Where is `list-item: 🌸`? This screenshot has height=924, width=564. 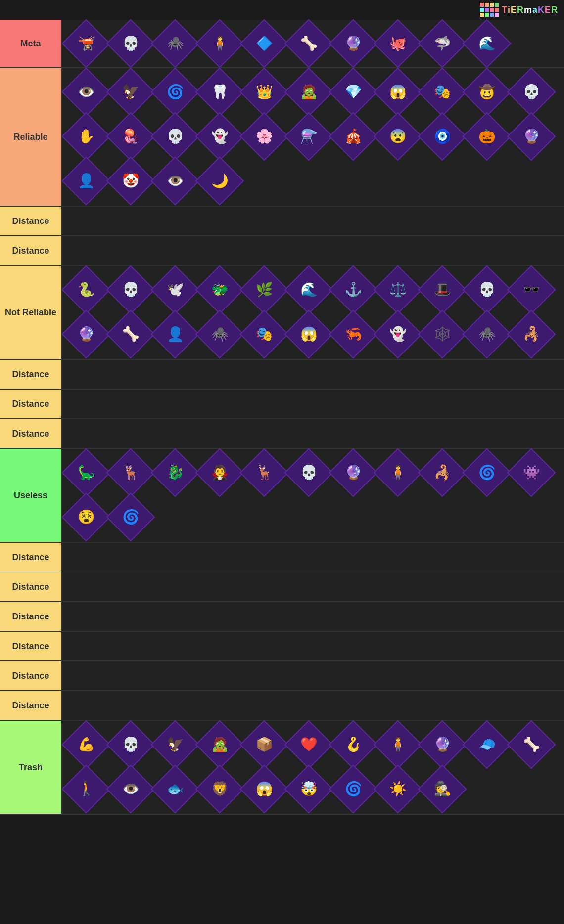
list-item: 🌸 is located at coordinates (264, 136).